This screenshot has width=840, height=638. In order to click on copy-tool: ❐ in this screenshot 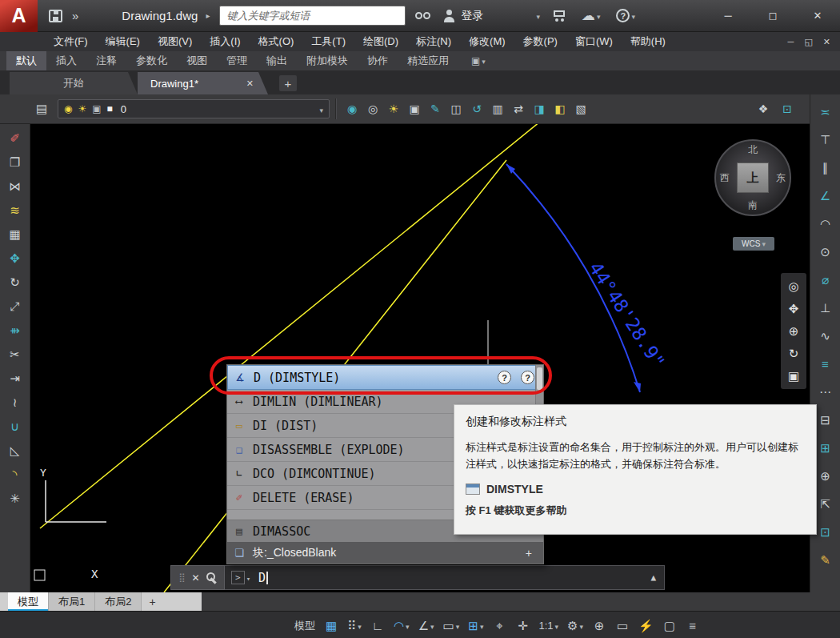, I will do `click(15, 162)`.